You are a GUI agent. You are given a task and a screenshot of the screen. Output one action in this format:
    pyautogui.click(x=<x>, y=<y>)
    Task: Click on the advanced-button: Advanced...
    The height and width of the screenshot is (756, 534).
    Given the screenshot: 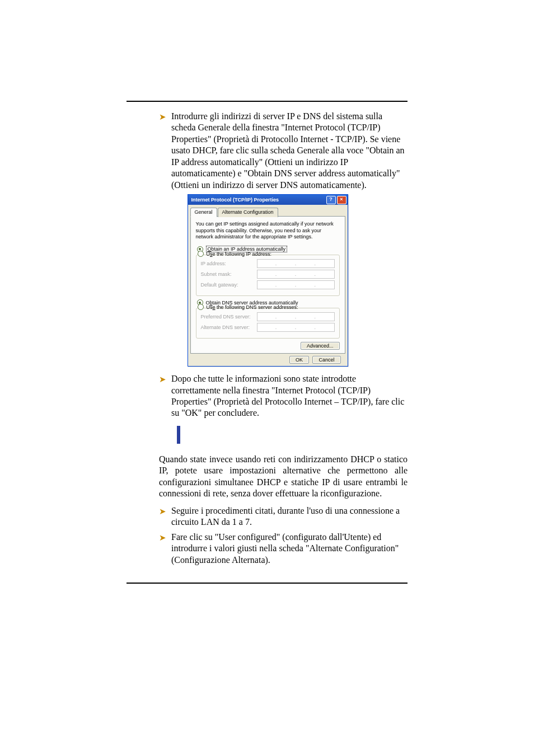 What is the action you would take?
    pyautogui.click(x=320, y=346)
    